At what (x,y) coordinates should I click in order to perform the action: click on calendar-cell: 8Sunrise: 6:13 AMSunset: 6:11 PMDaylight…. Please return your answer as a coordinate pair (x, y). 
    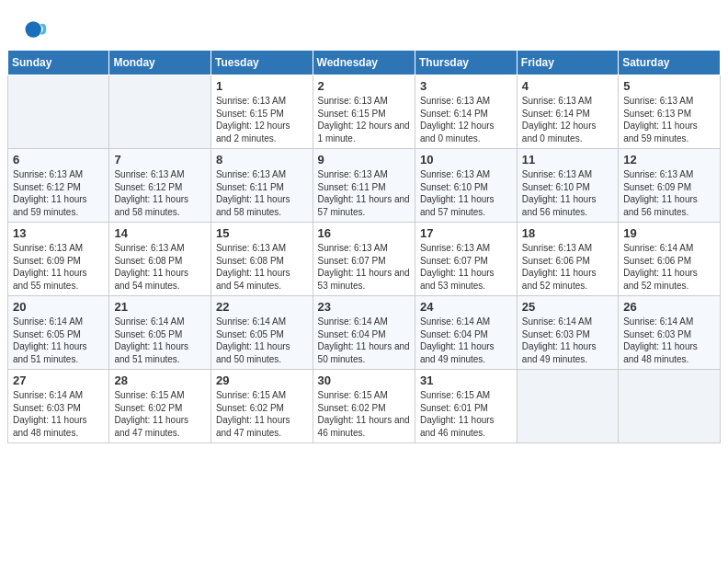
    Looking at the image, I should click on (261, 186).